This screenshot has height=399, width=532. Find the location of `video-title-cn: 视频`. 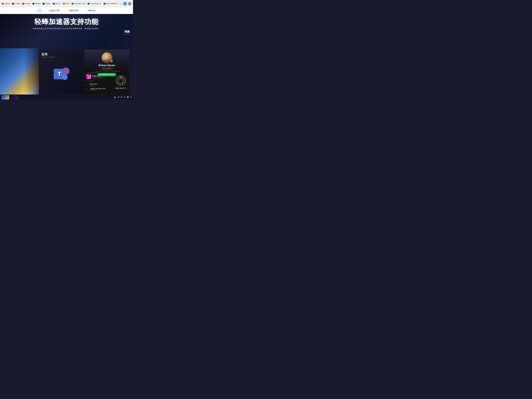

video-title-cn: 视频 is located at coordinates (127, 32).